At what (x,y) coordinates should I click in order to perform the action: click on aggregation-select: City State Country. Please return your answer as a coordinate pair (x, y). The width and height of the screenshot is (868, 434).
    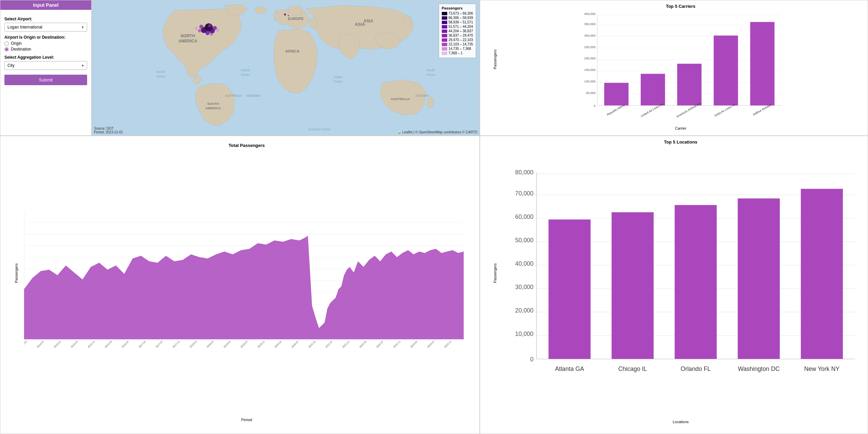
    Looking at the image, I should click on (46, 65).